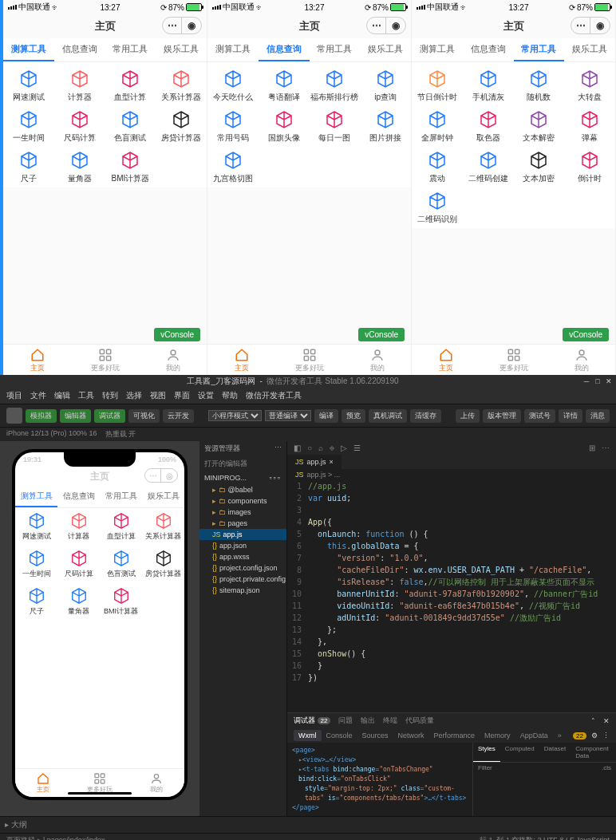  What do you see at coordinates (420, 721) in the screenshot?
I see `debug-tab: 代码质量` at bounding box center [420, 721].